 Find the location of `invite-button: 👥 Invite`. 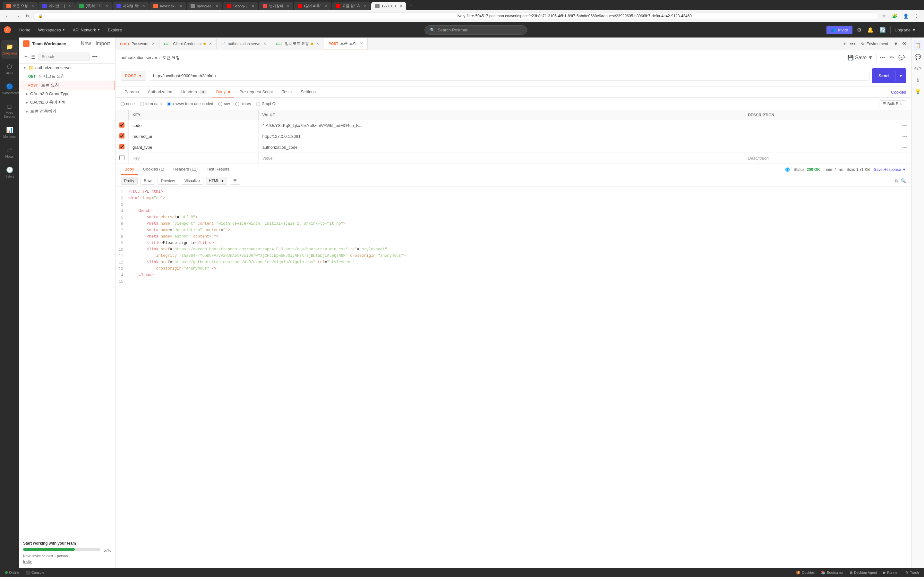

invite-button: 👥 Invite is located at coordinates (840, 30).